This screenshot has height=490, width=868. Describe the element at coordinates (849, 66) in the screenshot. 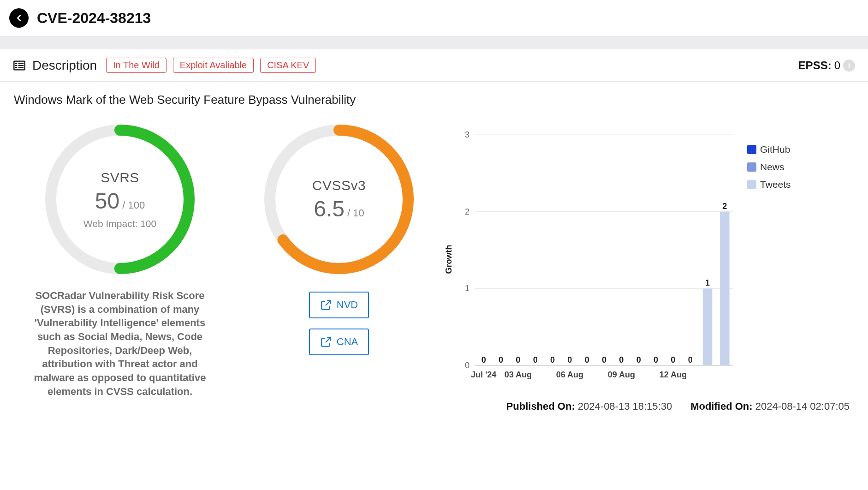

I see `info-icon: i` at that location.